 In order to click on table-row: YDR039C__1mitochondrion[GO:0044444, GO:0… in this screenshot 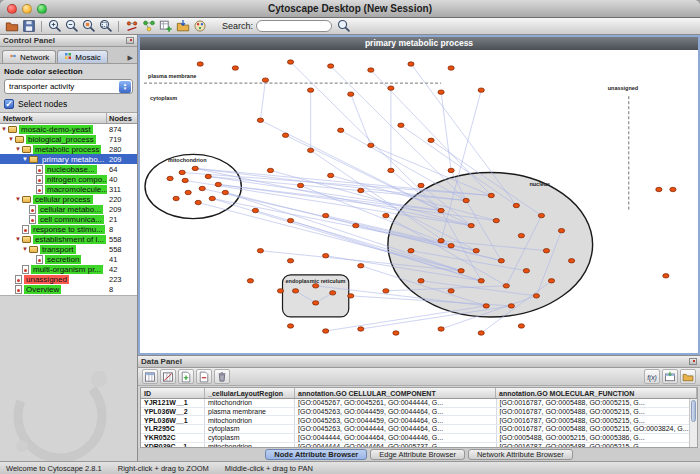, I will do `click(419, 446)`.